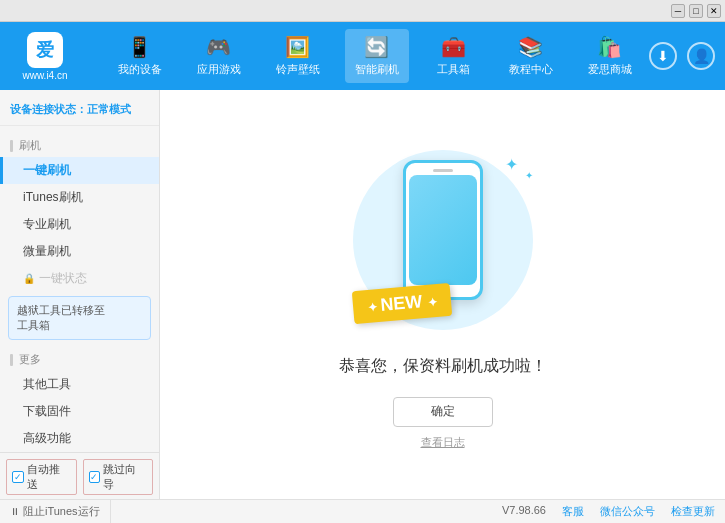 This screenshot has width=725, height=523. I want to click on section-more-label: 更多, so click(80, 360).